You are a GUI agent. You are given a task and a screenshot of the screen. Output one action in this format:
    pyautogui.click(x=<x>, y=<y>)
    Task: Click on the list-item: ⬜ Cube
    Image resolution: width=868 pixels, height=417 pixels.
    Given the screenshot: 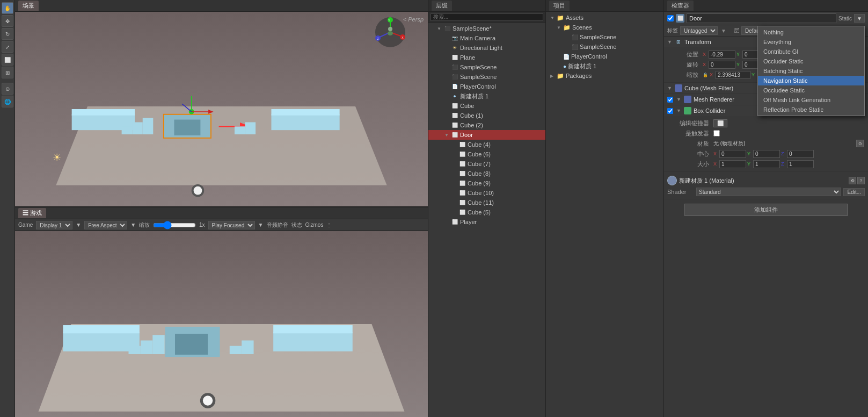 What is the action you would take?
    pyautogui.click(x=487, y=106)
    